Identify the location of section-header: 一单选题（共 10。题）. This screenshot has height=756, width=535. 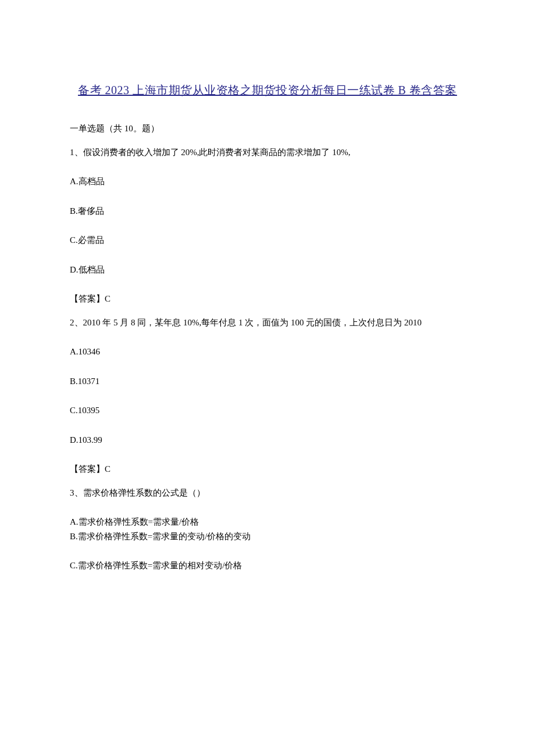
(268, 129).